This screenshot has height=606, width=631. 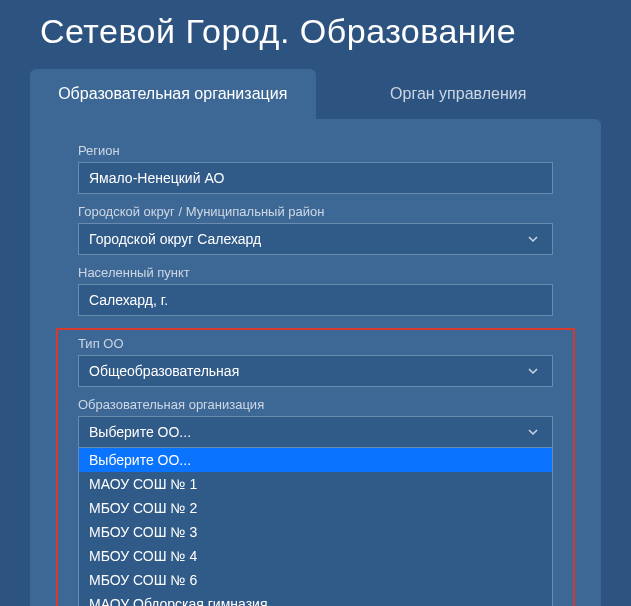 I want to click on input-region: Ямало-Ненецкий АО, so click(x=316, y=178).